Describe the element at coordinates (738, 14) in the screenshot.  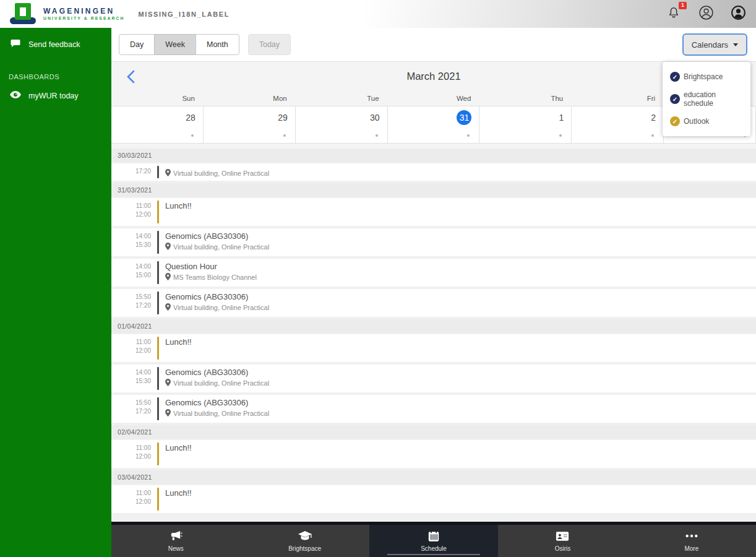
I see `account-button` at that location.